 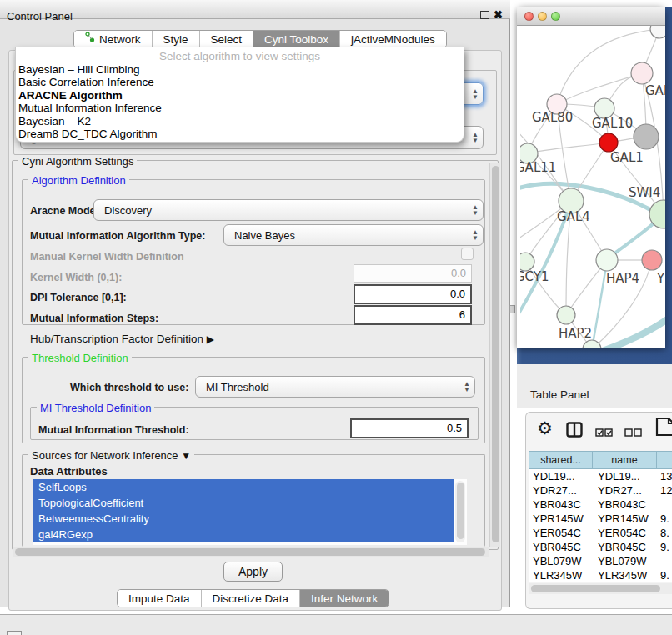 What do you see at coordinates (574, 217) in the screenshot?
I see `node-label: GAL4` at bounding box center [574, 217].